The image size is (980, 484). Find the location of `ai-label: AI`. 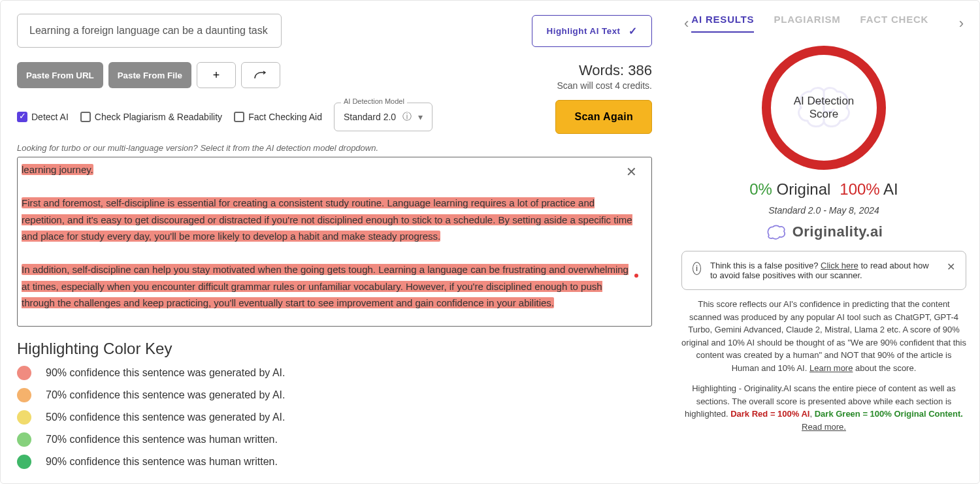

ai-label: AI is located at coordinates (891, 189).